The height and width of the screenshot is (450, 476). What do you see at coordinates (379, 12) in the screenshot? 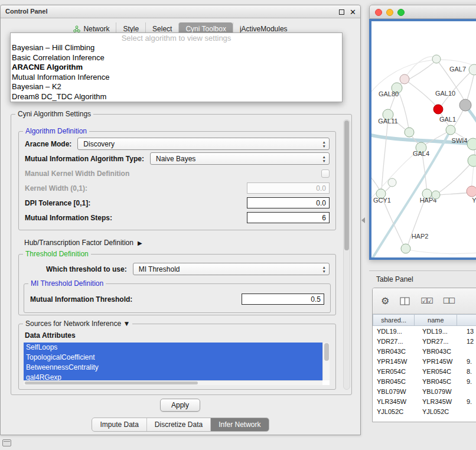
I see `close-window-button` at bounding box center [379, 12].